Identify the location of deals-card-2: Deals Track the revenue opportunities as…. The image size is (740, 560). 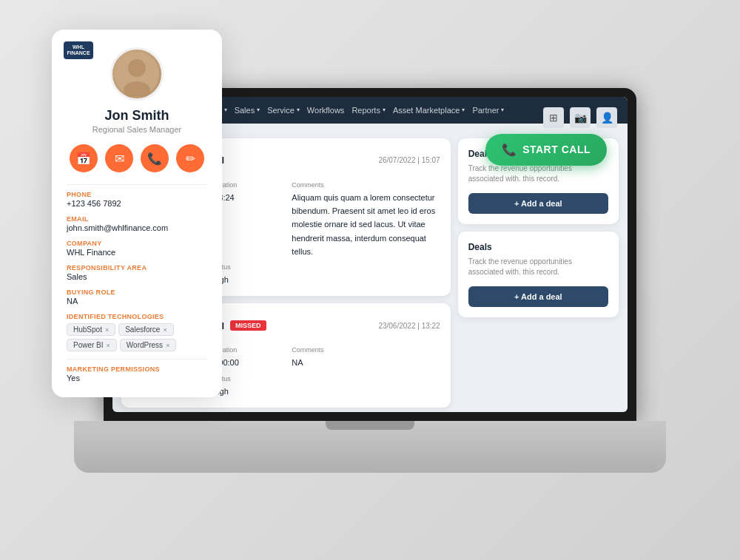
(539, 274).